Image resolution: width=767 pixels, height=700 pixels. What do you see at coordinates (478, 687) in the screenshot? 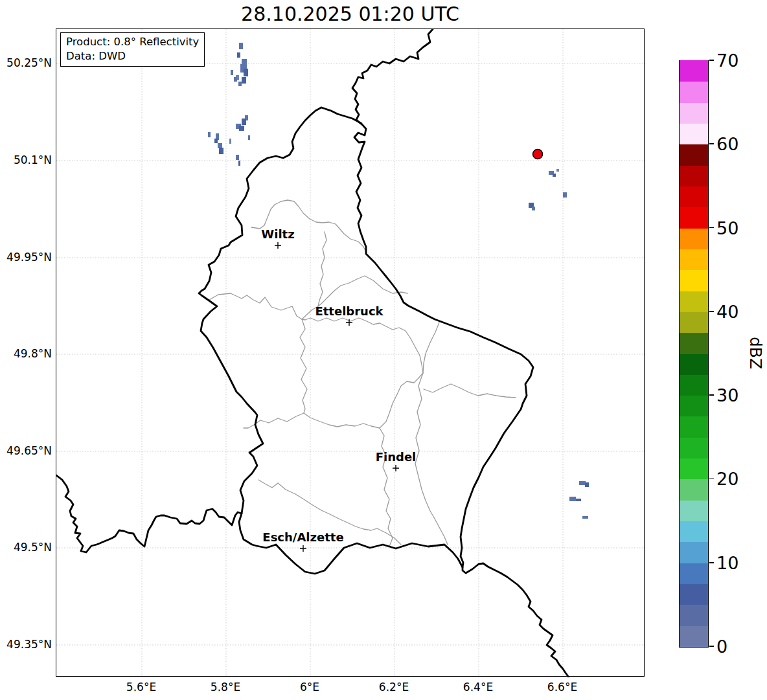
I see `longitude-tick-label: 6.4°E` at bounding box center [478, 687].